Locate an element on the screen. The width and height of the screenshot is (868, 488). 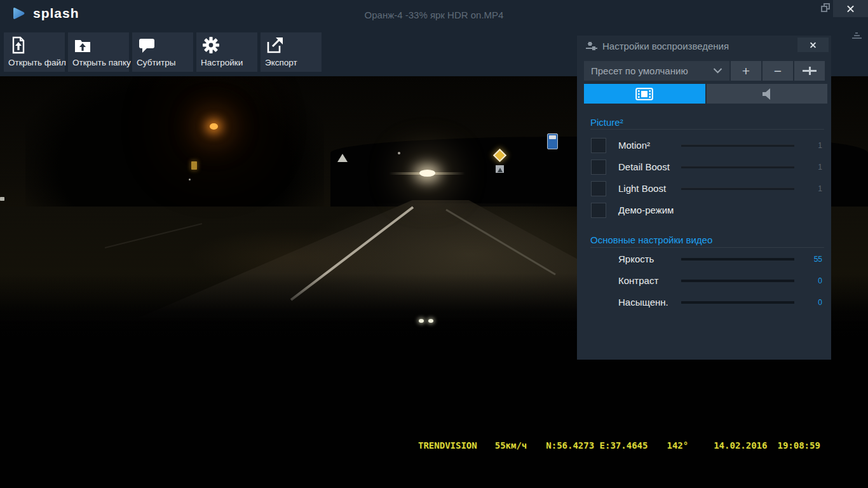
preset-dropdown: Пресет по умолчанию is located at coordinates (657, 71).